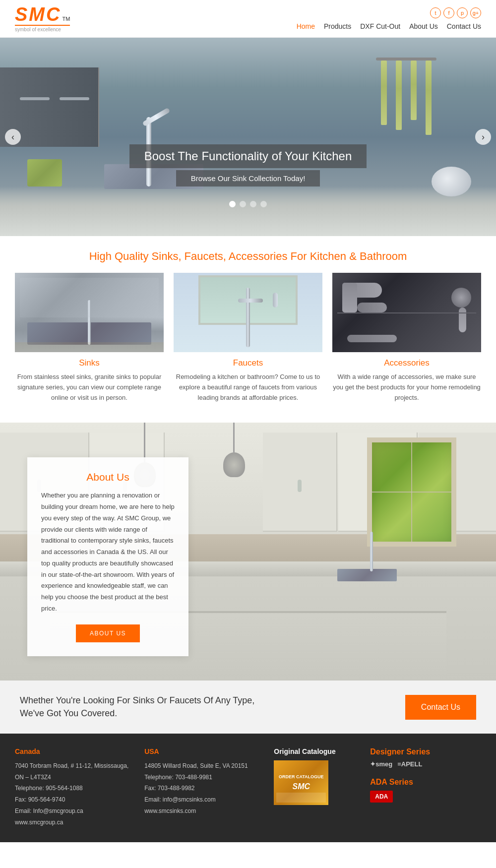  What do you see at coordinates (248, 707) in the screenshot?
I see `cta-section: Whether You're Looking For Sinks Or Fauc…` at bounding box center [248, 707].